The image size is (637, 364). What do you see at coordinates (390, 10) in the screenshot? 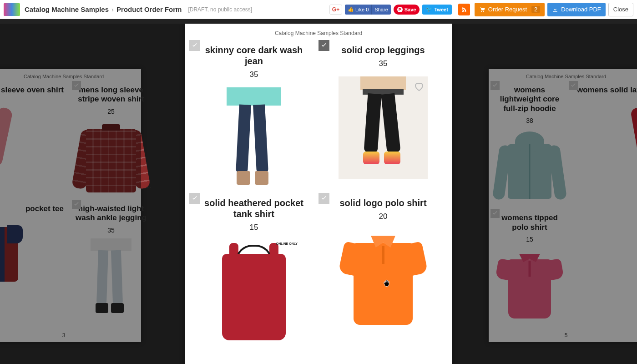
I see `social-buttons: G+ 👍Like 0 Share PSave 🐦Tweet` at bounding box center [390, 10].